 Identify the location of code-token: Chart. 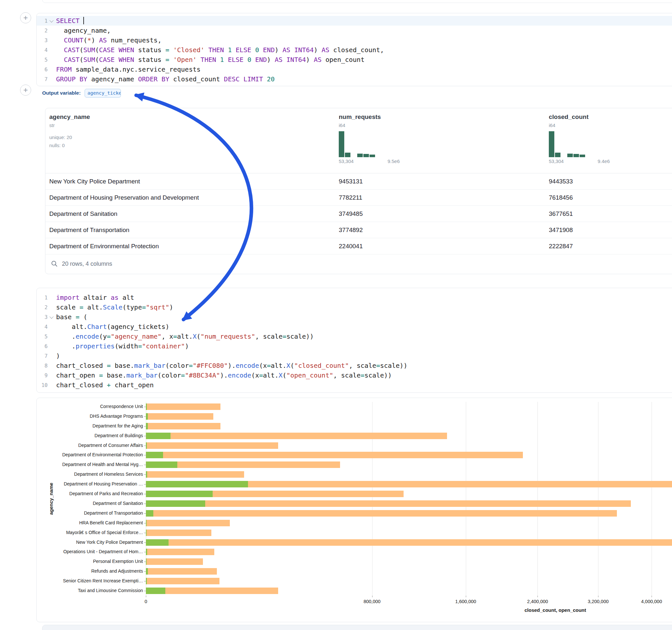
(97, 326).